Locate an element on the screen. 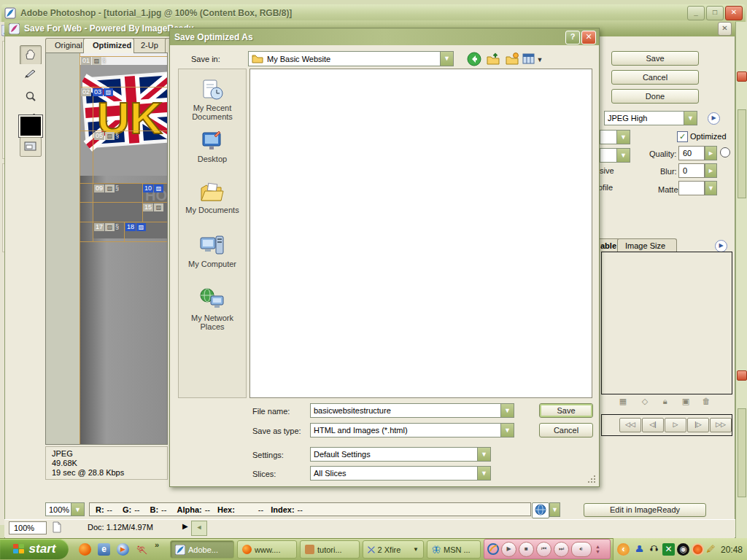 The height and width of the screenshot is (560, 747). blur-field: 0 is located at coordinates (692, 171).